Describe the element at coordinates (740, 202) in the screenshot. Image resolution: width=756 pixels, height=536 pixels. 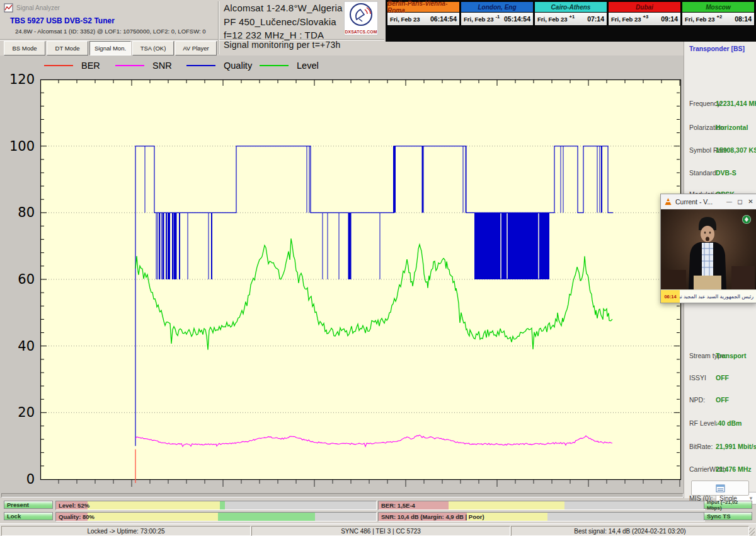
I see `maximize-button: ◻` at that location.